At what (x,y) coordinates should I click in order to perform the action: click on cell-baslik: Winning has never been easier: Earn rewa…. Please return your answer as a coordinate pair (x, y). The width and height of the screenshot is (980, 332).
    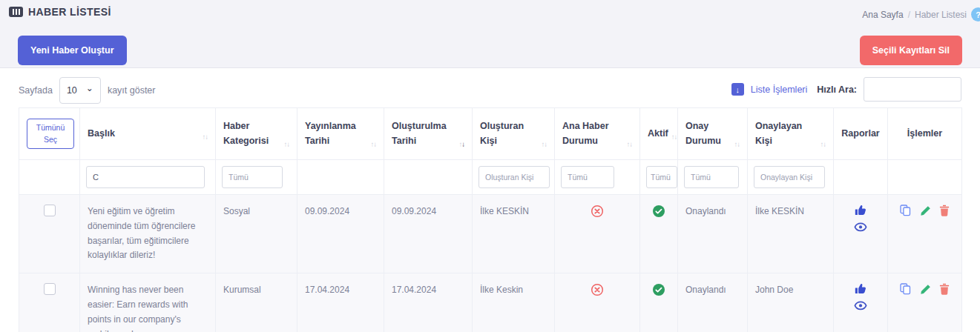
    Looking at the image, I should click on (148, 302).